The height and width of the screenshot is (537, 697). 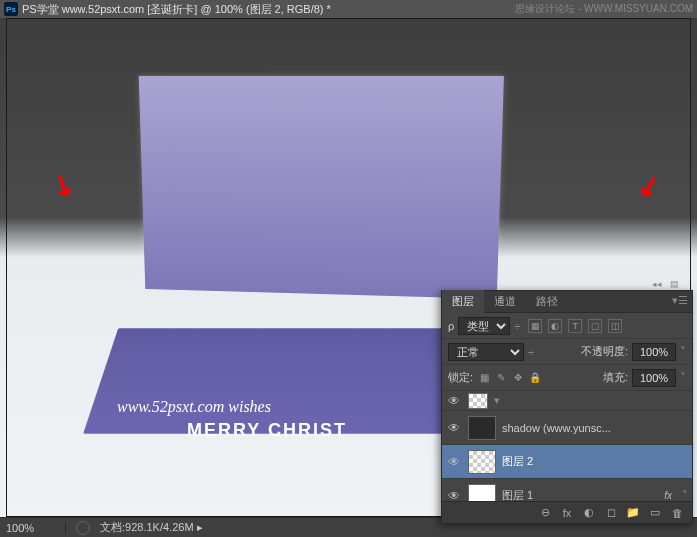 I want to click on layer-item: 👁 图层 2, so click(x=567, y=462).